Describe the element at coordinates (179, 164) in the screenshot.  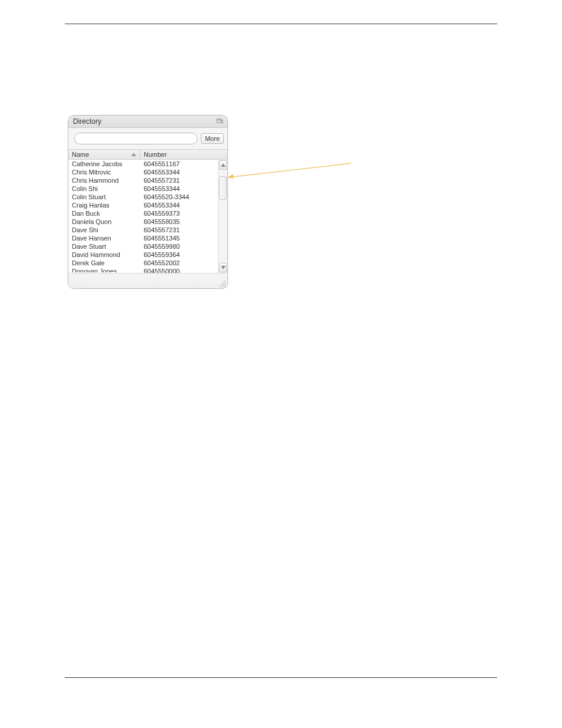
I see `cell-number: 6045551167` at that location.